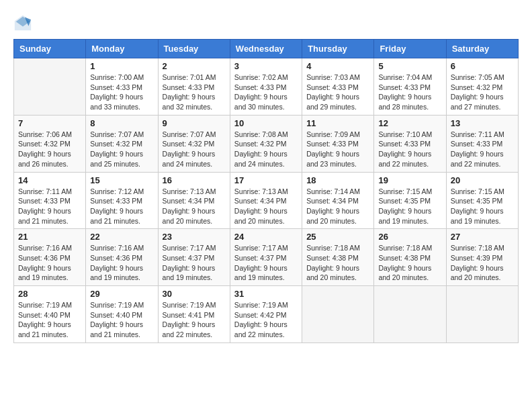  What do you see at coordinates (122, 200) in the screenshot?
I see `calendar-cell: 15Sunrise: 7:12 AMSunset: 4:33 PMDayligh…` at bounding box center [122, 200].